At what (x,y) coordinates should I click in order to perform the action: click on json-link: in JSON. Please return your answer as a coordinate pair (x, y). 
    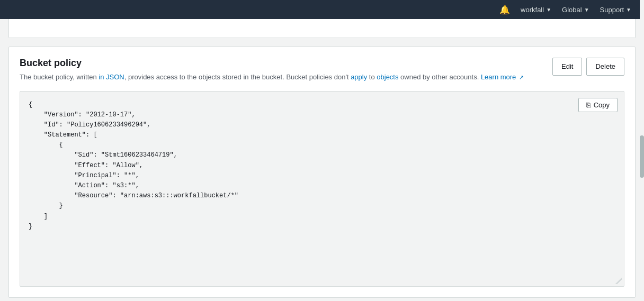
    Looking at the image, I should click on (111, 77).